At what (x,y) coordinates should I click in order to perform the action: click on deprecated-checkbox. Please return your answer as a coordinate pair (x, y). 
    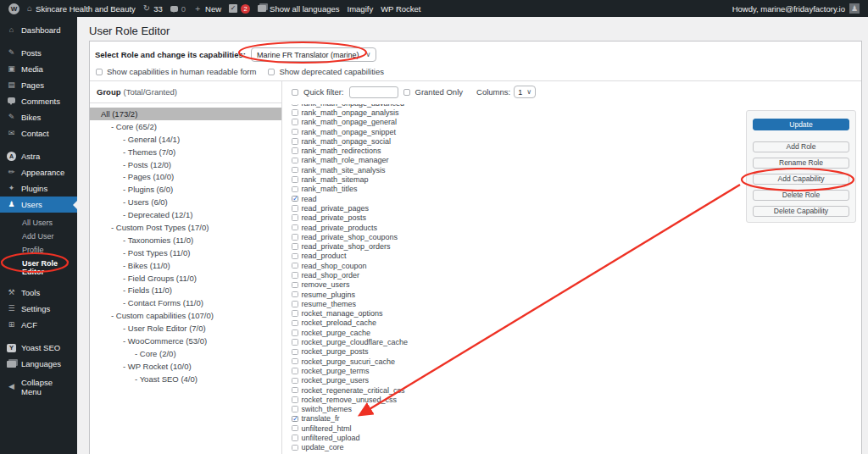
    Looking at the image, I should click on (271, 72).